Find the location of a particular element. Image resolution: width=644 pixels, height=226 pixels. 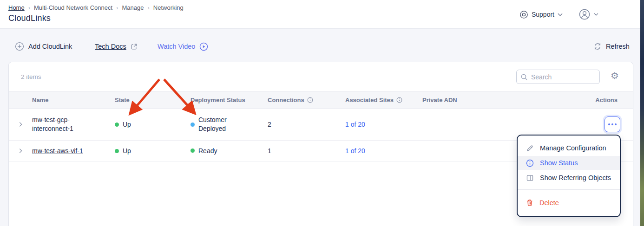

connections-count: 1 is located at coordinates (307, 151).